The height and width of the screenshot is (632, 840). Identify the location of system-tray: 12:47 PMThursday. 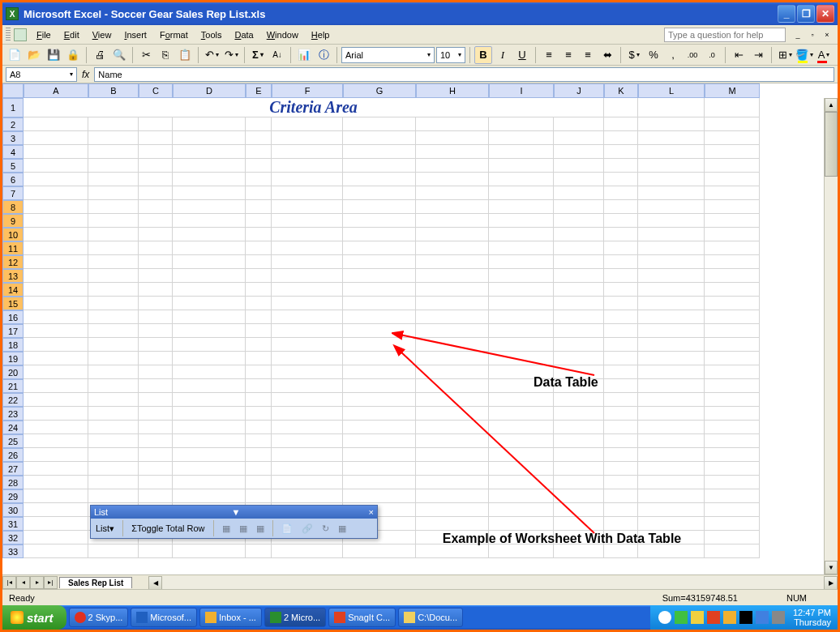
(744, 617).